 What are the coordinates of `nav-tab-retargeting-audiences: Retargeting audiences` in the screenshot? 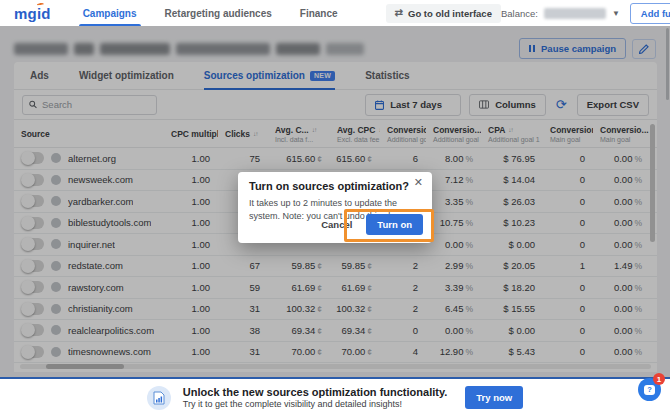 It's located at (218, 13).